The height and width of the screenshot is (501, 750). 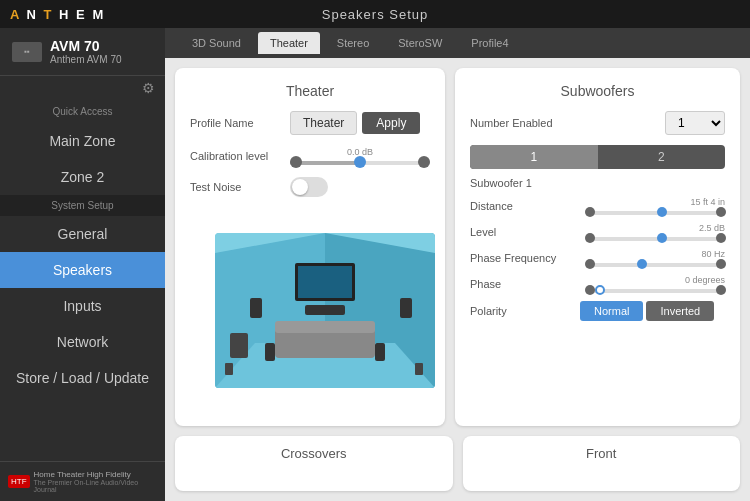 What do you see at coordinates (58, 14) in the screenshot?
I see `anthem-logo: A N T H E M` at bounding box center [58, 14].